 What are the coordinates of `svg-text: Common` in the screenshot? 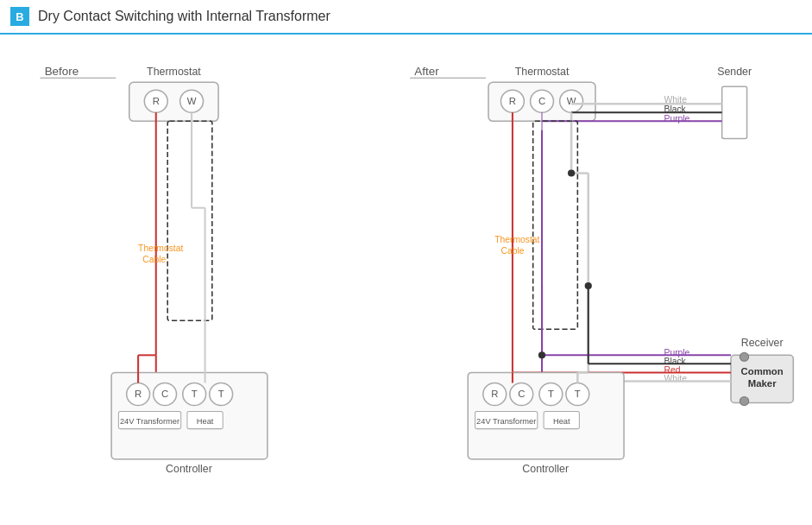 It's located at (763, 372).